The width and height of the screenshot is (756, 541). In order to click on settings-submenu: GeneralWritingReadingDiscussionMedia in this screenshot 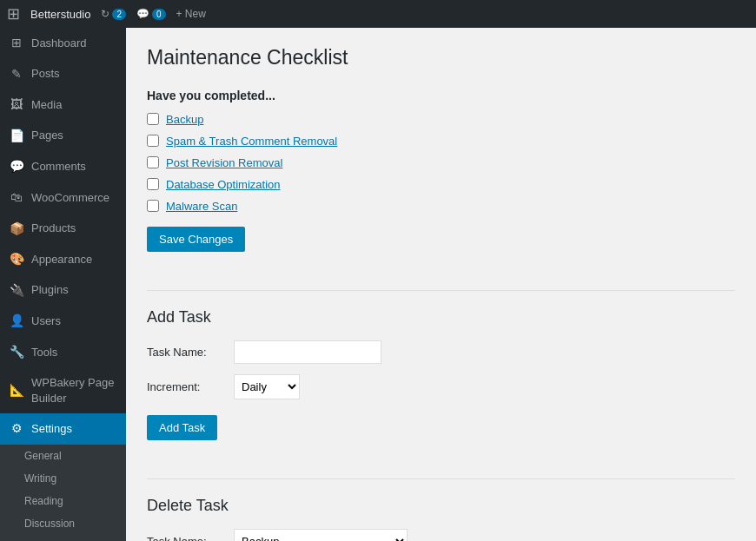, I will do `click(63, 493)`.